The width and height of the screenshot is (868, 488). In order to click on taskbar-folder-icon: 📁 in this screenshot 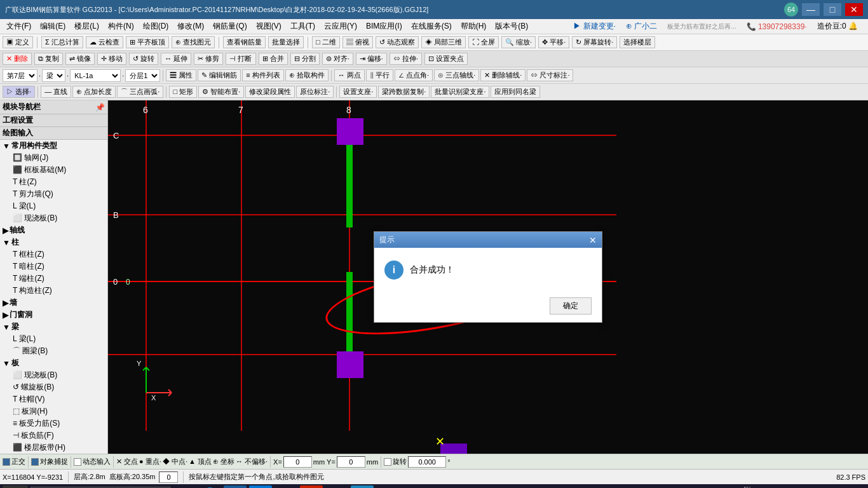, I will do `click(286, 487)`.